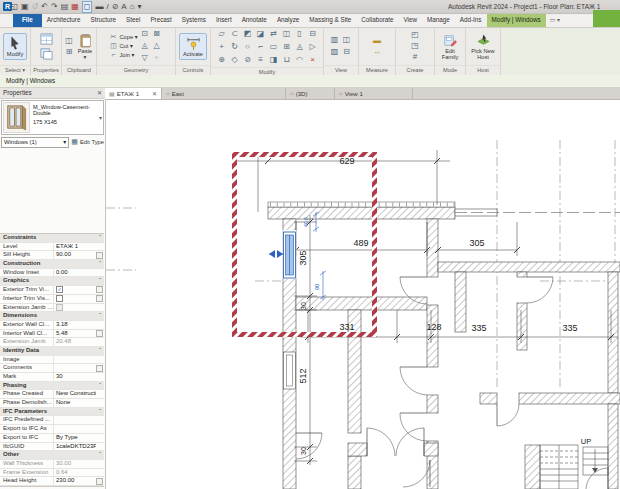  What do you see at coordinates (313, 47) in the screenshot?
I see `modify-tool-icon: ▷` at bounding box center [313, 47].